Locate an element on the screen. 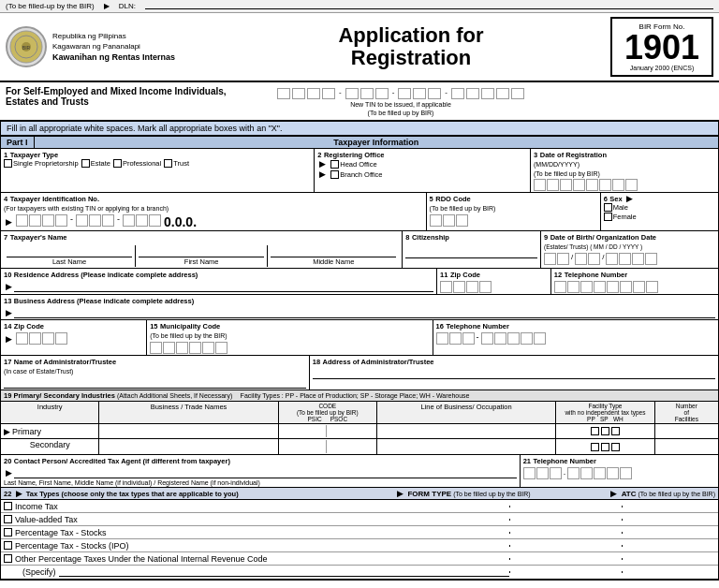 Image resolution: width=719 pixels, height=588 pixels. secondary-psoc is located at coordinates (351, 447).